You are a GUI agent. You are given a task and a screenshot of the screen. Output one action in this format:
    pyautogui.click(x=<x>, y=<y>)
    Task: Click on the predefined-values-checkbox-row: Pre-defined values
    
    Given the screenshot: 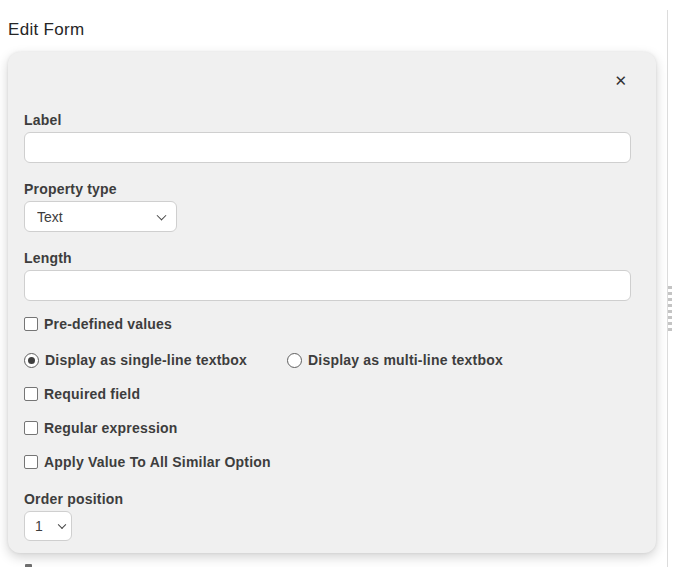 What is the action you would take?
    pyautogui.click(x=328, y=324)
    